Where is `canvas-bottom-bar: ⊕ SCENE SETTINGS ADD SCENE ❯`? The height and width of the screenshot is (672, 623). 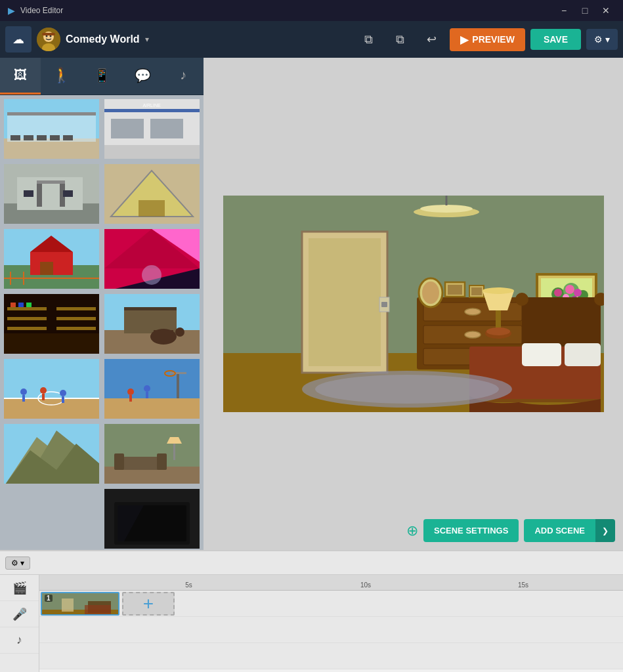 canvas-bottom-bar: ⊕ SCENE SETTINGS ADD SCENE ❯ is located at coordinates (511, 530).